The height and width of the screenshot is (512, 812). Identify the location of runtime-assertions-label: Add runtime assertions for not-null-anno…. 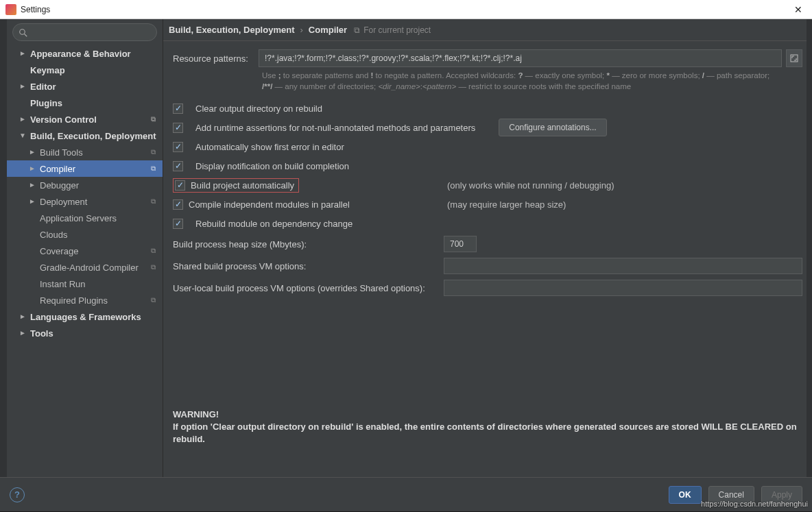
(335, 127).